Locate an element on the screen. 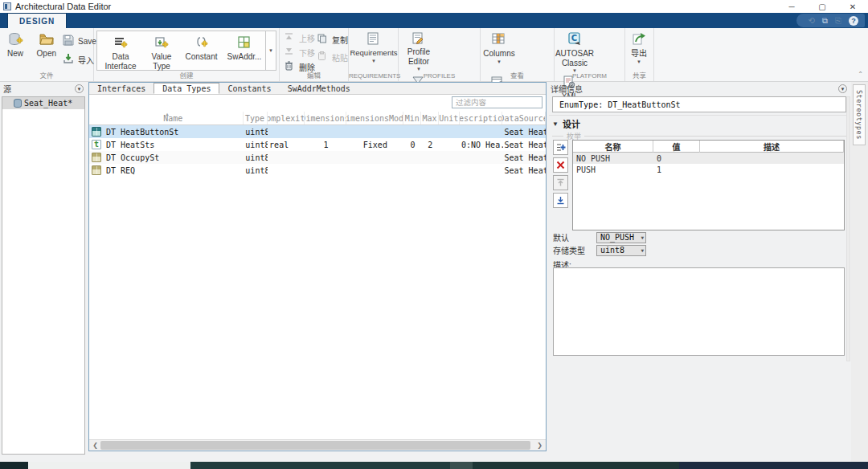 This screenshot has height=469, width=868. filter-input is located at coordinates (497, 103).